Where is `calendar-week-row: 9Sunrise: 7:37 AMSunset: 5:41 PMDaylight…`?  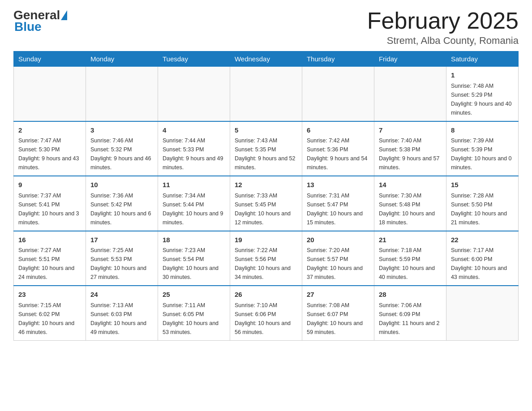
calendar-week-row: 9Sunrise: 7:37 AMSunset: 5:41 PMDaylight… is located at coordinates (266, 203).